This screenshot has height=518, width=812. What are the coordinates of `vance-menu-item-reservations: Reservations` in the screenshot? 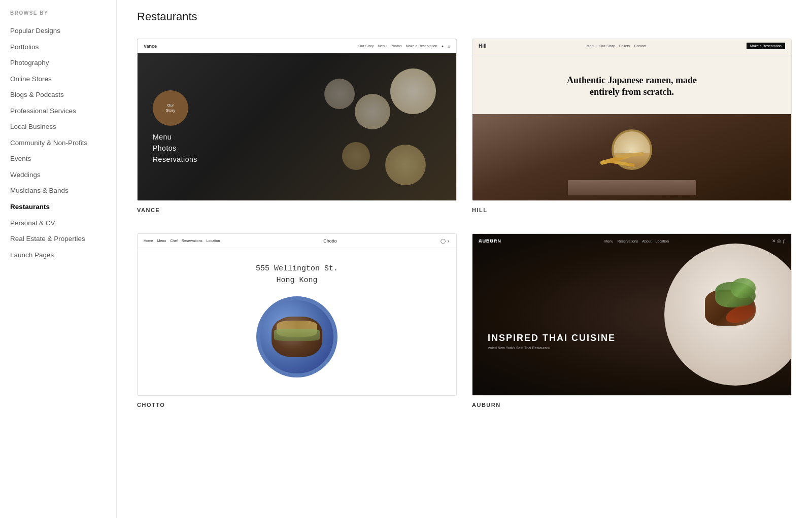 It's located at (175, 159).